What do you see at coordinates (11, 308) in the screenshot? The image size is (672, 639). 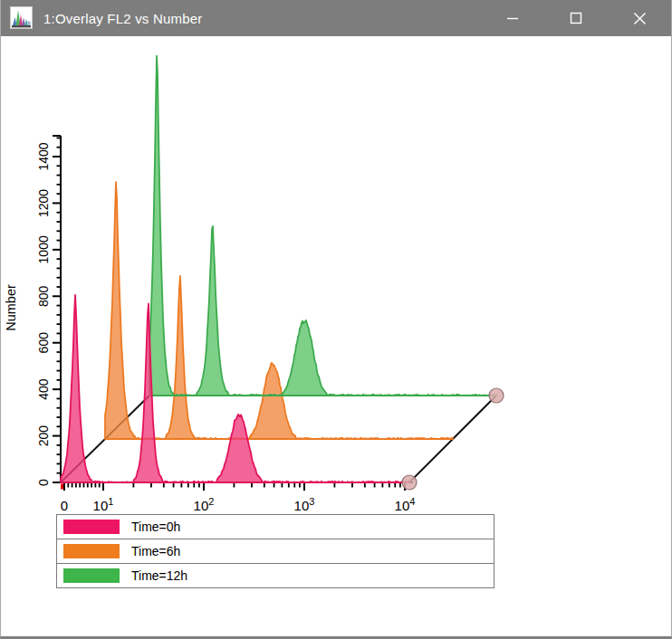 I see `y-axis-title: Number` at bounding box center [11, 308].